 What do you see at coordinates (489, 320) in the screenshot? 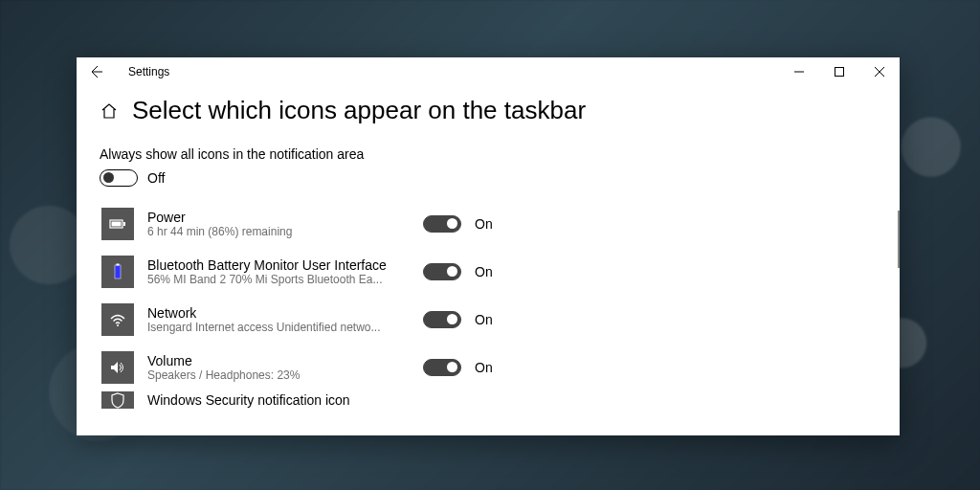
I see `list-item-network: Network Isengard Internet access Unident…` at bounding box center [489, 320].